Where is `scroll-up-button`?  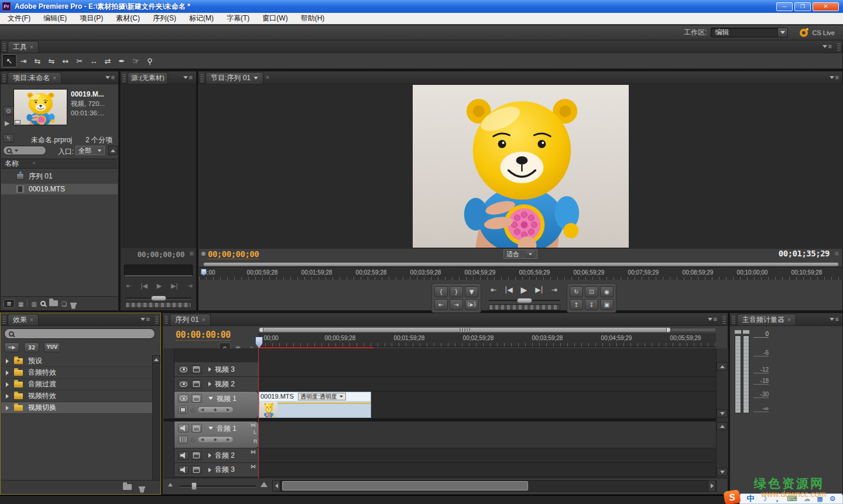 scroll-up-button is located at coordinates (113, 150).